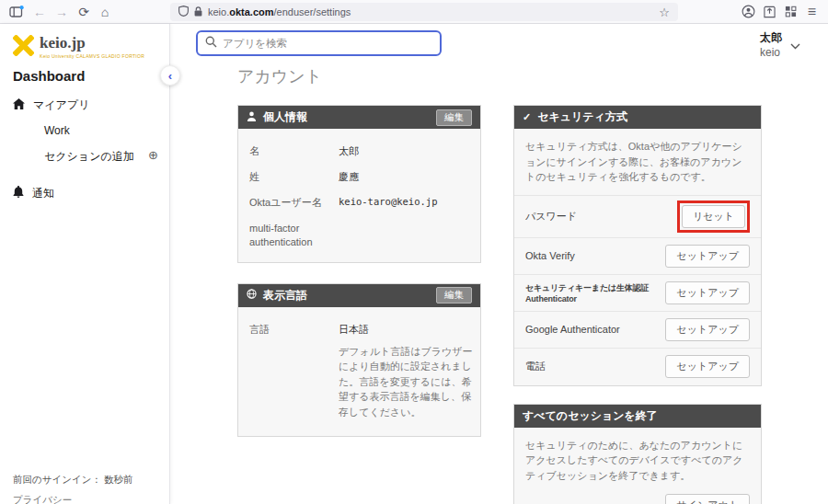  Describe the element at coordinates (57, 131) in the screenshot. I see `sidebar-item-work: Work` at that location.